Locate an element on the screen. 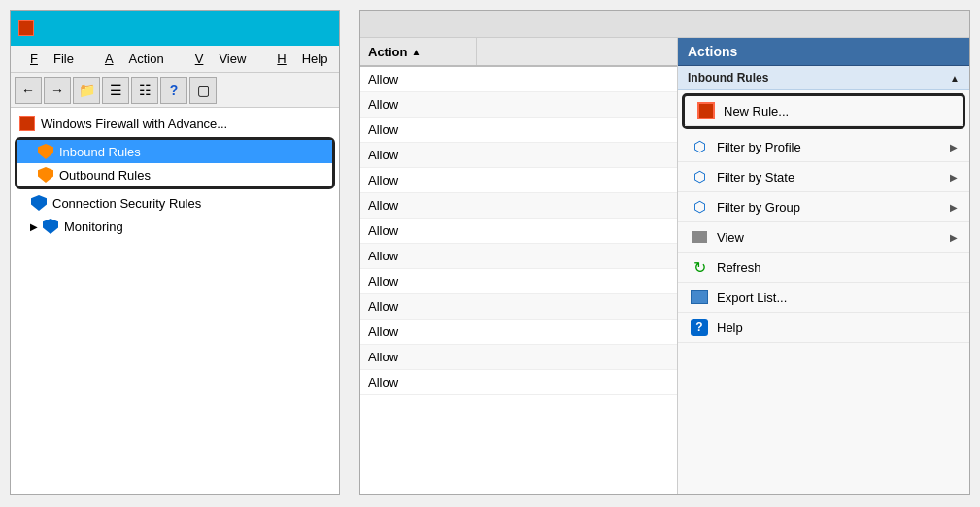  back-button: ← is located at coordinates (28, 90).